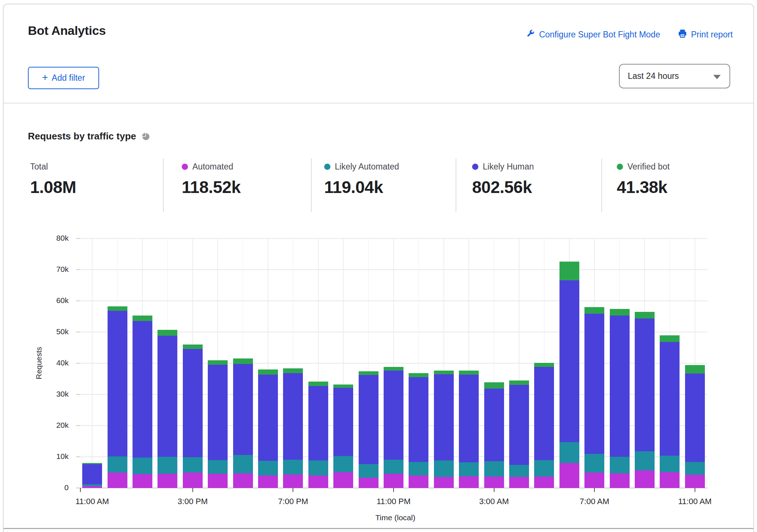 Image resolution: width=757 pixels, height=532 pixels. What do you see at coordinates (50, 456) in the screenshot?
I see `y-tick-label: 10k` at bounding box center [50, 456].